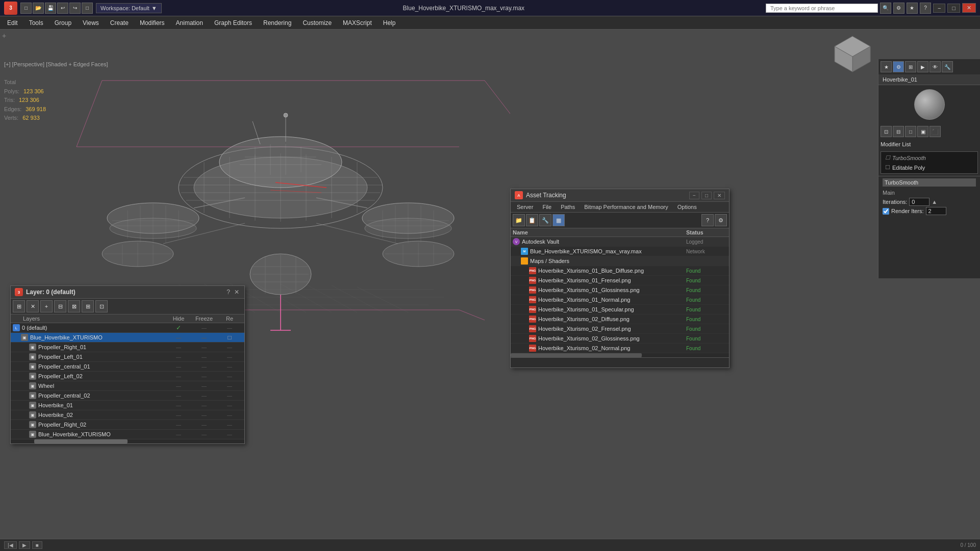 The height and width of the screenshot is (551, 980). Describe the element at coordinates (33, 306) in the screenshot. I see `layer-tool-delete: ✕` at that location.